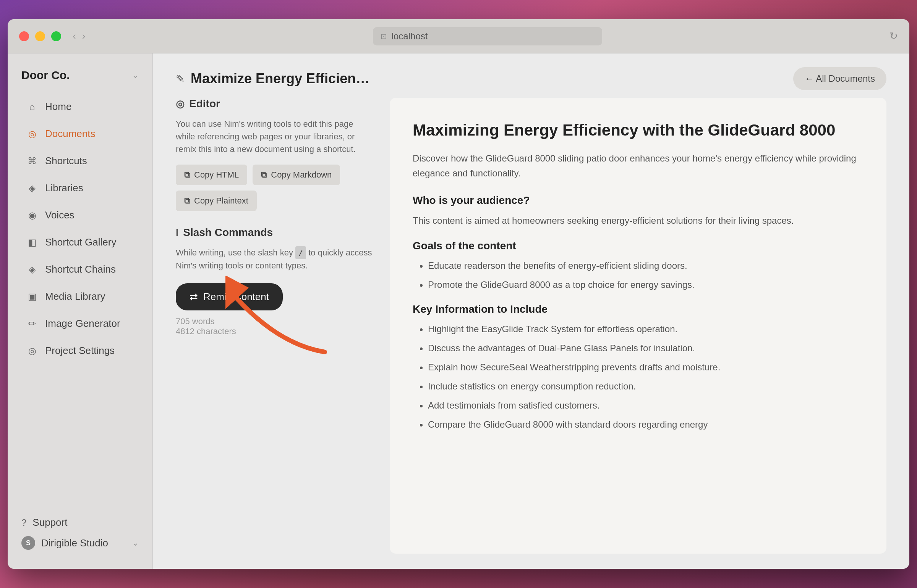 The image size is (917, 588). Describe the element at coordinates (531, 76) in the screenshot. I see `page-header: ✎ Maximize Energy Efficien… ← All Docume…` at that location.